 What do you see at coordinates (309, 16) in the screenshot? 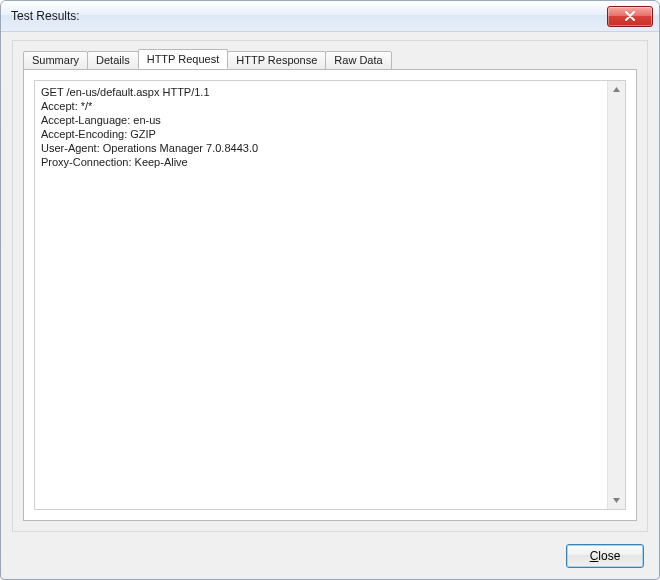
I see `window-title: Test Results:` at bounding box center [309, 16].